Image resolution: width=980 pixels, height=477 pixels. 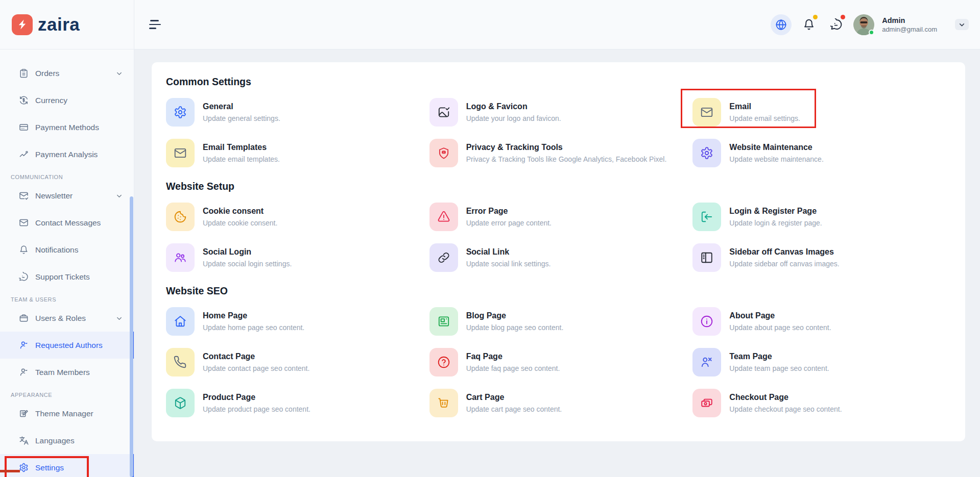 What do you see at coordinates (67, 372) in the screenshot?
I see `sidebar-item-team-members: Team Members` at bounding box center [67, 372].